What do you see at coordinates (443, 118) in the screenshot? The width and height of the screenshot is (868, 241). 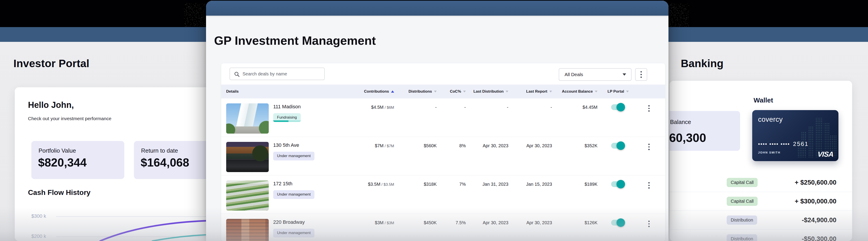 I see `table-row: 111 Madison Fundraising $4.5M / $6M - - …` at bounding box center [443, 118].